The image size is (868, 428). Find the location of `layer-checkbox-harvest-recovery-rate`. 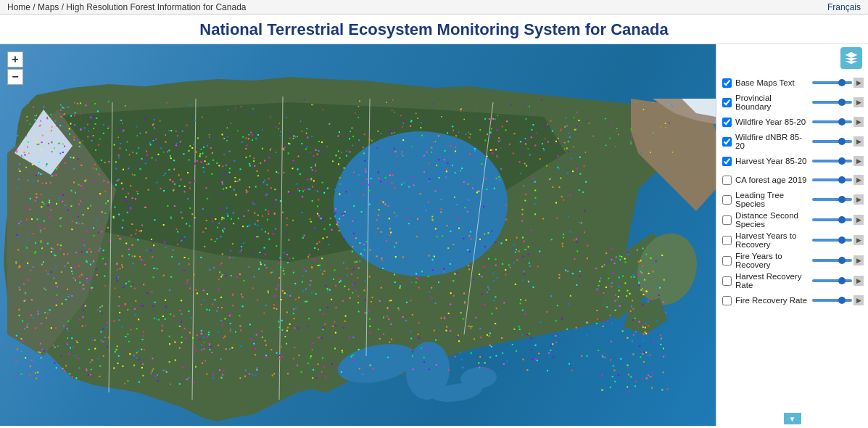

layer-checkbox-harvest-recovery-rate is located at coordinates (727, 281).